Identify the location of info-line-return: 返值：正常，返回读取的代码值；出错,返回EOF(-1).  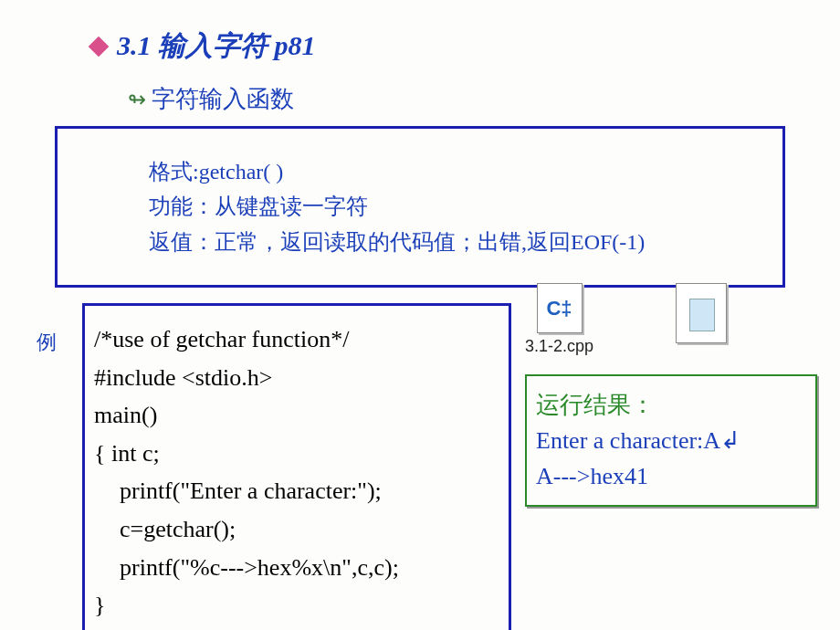
(457, 242).